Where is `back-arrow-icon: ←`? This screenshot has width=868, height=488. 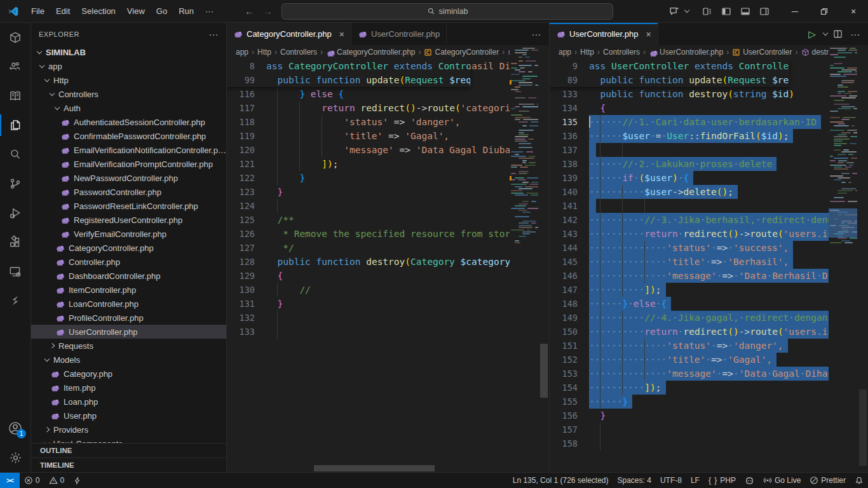
back-arrow-icon: ← is located at coordinates (249, 11).